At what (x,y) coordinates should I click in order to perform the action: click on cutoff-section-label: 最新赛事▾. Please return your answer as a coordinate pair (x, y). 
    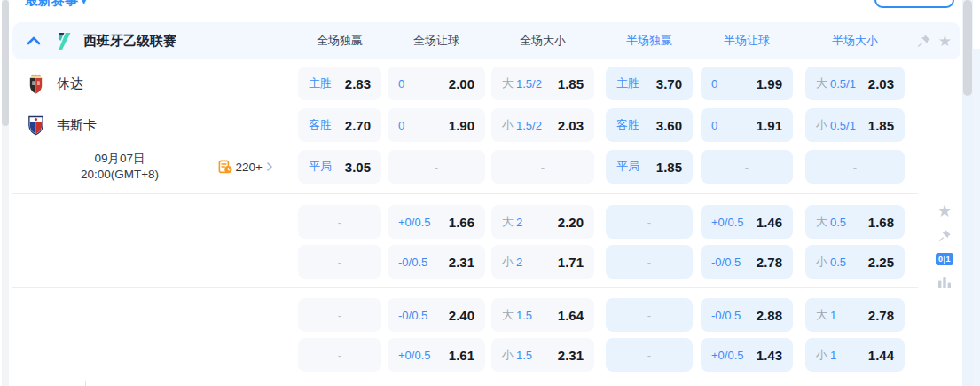
    Looking at the image, I should click on (55, 4).